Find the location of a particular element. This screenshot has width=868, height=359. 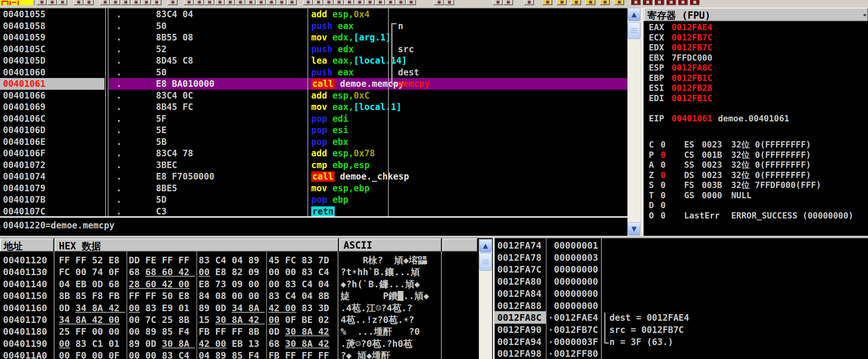

disasm-scrollbar: ▲ ▼ is located at coordinates (634, 122).